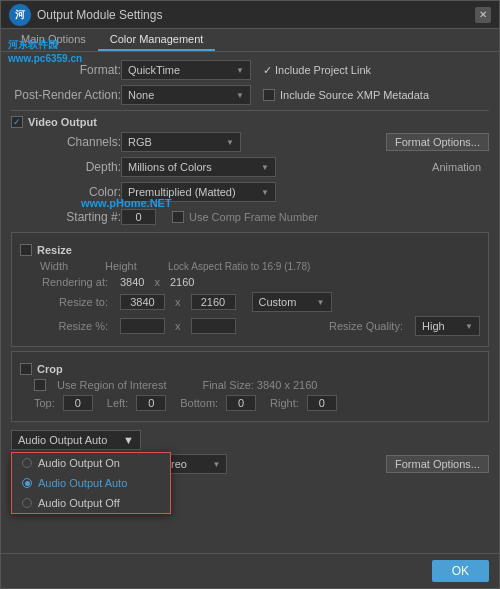 The width and height of the screenshot is (500, 589). What do you see at coordinates (76, 440) in the screenshot?
I see `audio-dropdown-container: Audio Output Auto ▼ Audio Output On Audi…` at bounding box center [76, 440].